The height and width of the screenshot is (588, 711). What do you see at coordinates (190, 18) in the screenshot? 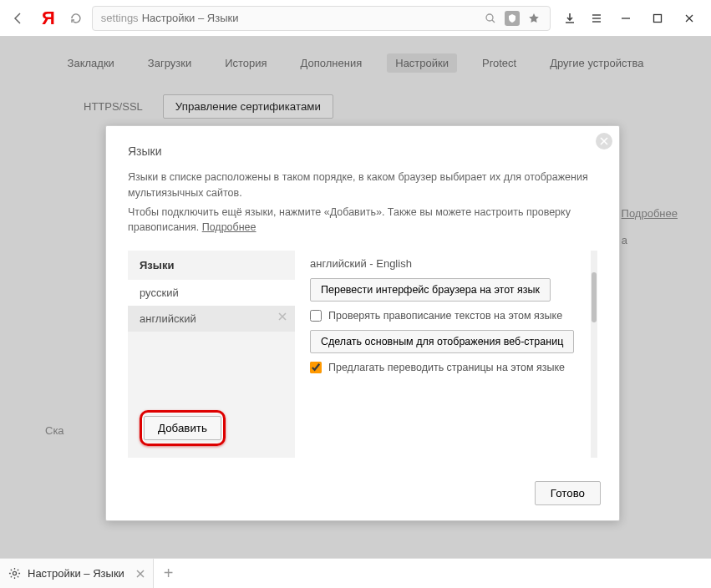
I see `address-title: Настройки – Языки` at bounding box center [190, 18].